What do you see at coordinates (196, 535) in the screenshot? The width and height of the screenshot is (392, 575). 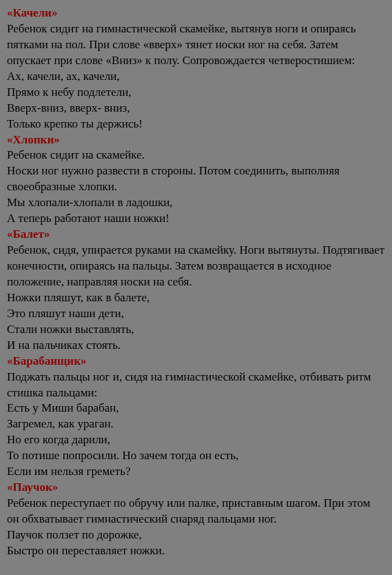 I see `section-line: Паучок ползет по дорожке,` at bounding box center [196, 535].